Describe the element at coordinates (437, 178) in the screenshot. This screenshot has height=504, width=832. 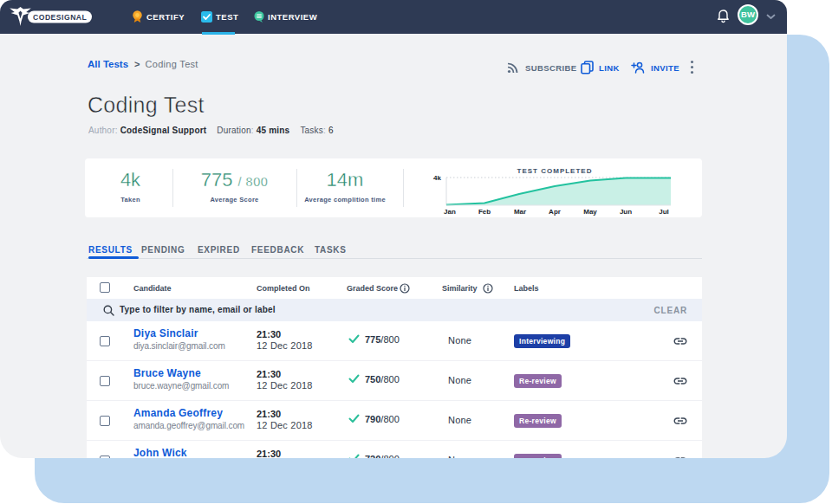
I see `svg-text: 4k` at that location.